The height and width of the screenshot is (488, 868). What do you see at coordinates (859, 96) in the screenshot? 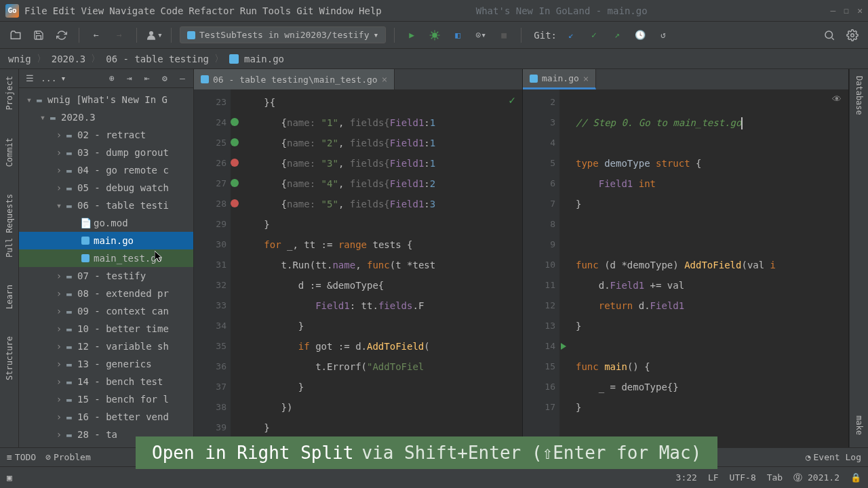
I see `tool-database: Database` at bounding box center [859, 96].